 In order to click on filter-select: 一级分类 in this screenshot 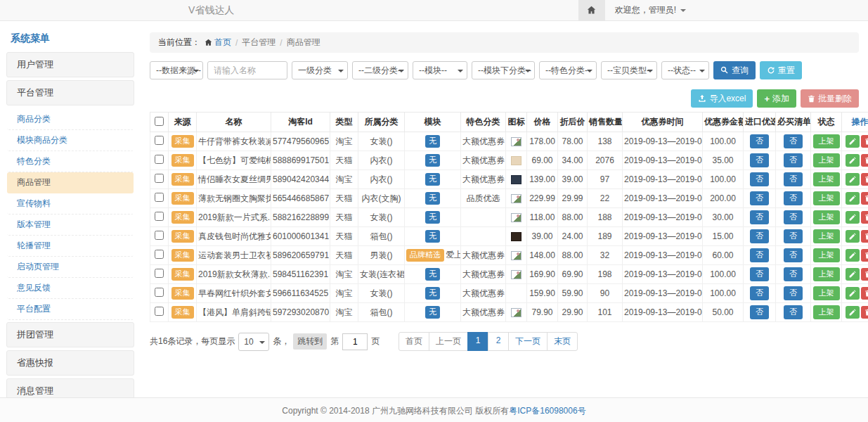, I will do `click(320, 70)`.